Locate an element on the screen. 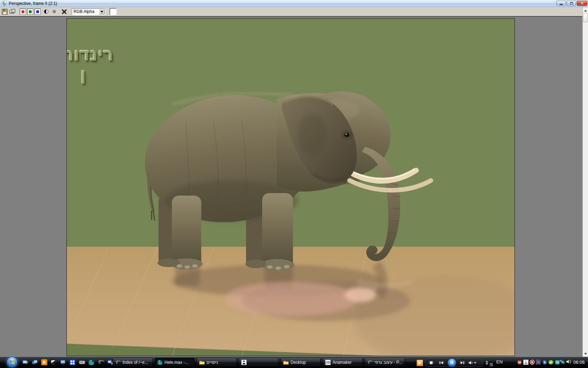 The height and width of the screenshot is (368, 588). volume-dropdown-icon is located at coordinates (472, 363).